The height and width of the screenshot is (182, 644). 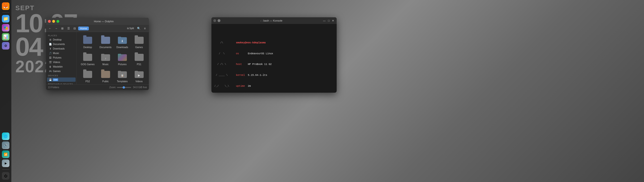 What do you see at coordinates (274, 21) in the screenshot?
I see `konsole-titlebar: - : bash — Konsole — □ ✕` at bounding box center [274, 21].